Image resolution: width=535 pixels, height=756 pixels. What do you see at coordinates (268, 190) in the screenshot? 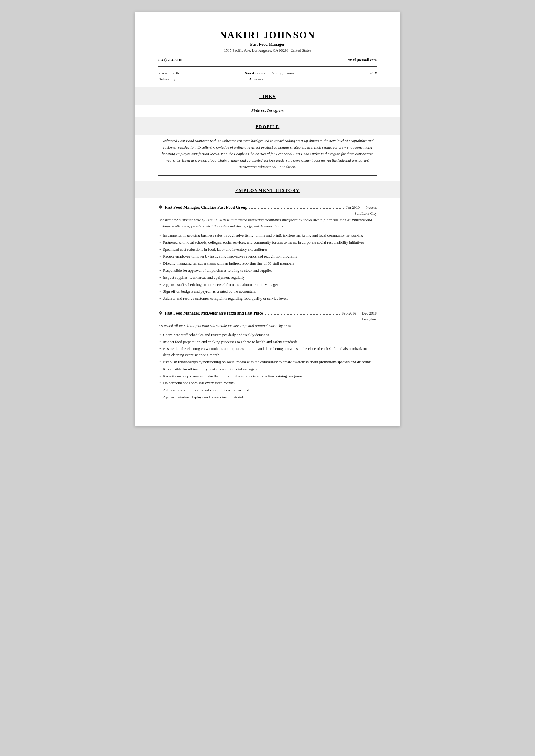
I see `employment-section-bg: EMPLOYMENT HISTORY` at bounding box center [268, 190].